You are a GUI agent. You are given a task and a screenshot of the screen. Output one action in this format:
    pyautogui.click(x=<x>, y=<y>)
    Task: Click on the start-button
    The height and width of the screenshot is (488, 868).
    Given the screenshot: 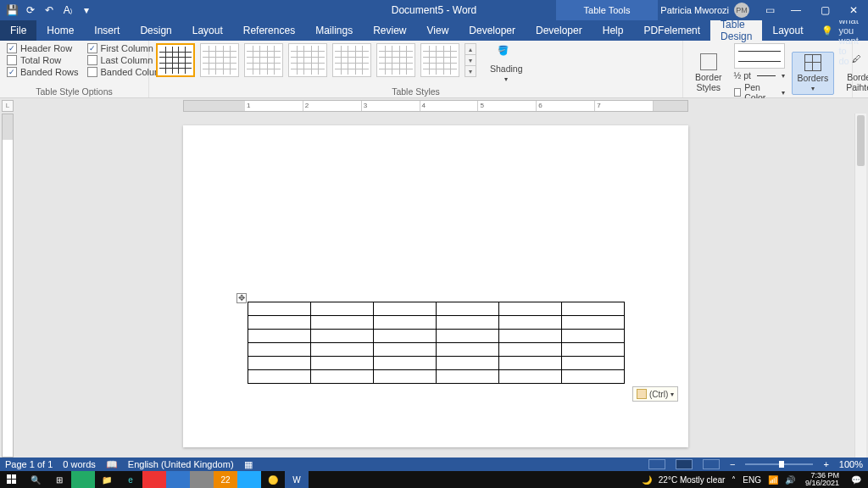 What is the action you would take?
    pyautogui.click(x=12, y=480)
    